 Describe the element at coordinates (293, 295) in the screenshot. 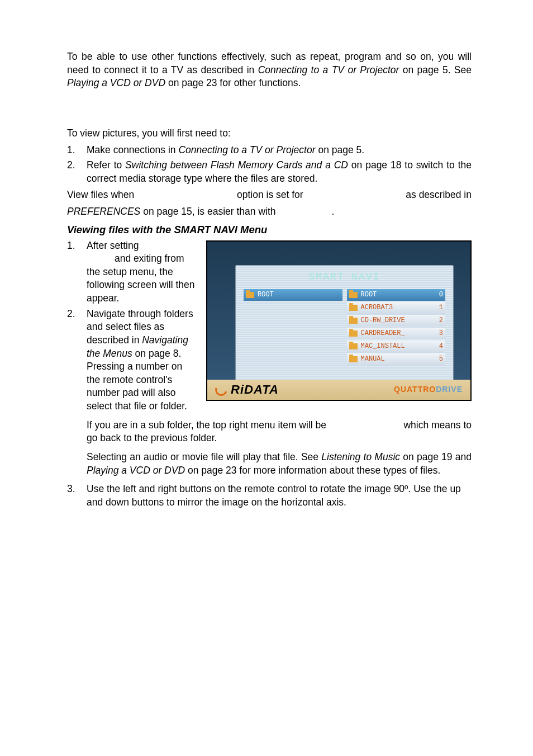

I see `navi-row: ROOT` at that location.